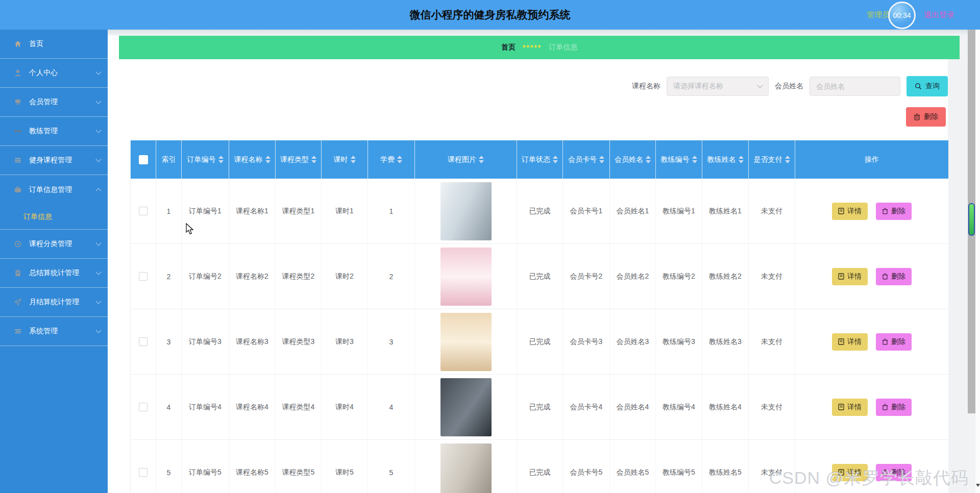  Describe the element at coordinates (54, 102) in the screenshot. I see `sidebar-item-member-mgmt: 会员管理` at that location.